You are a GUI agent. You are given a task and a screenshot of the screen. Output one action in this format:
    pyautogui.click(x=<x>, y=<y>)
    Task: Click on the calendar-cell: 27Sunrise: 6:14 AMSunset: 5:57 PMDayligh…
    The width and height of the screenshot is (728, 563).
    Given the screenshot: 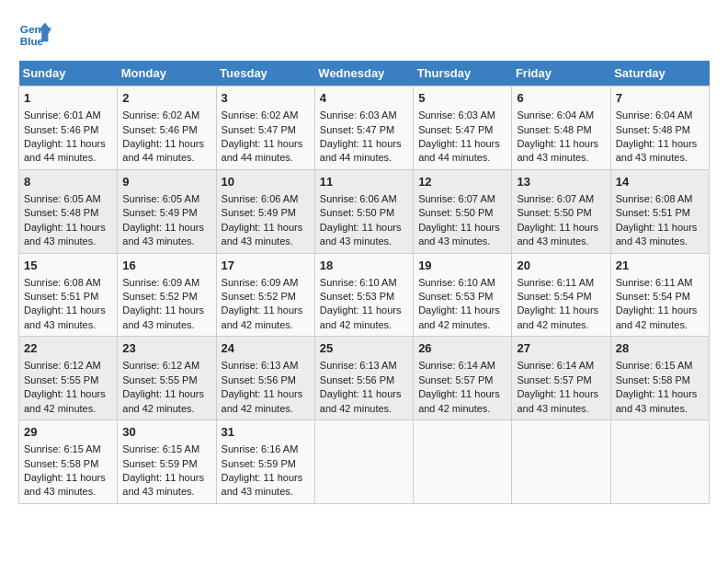 What is the action you would take?
    pyautogui.click(x=561, y=379)
    